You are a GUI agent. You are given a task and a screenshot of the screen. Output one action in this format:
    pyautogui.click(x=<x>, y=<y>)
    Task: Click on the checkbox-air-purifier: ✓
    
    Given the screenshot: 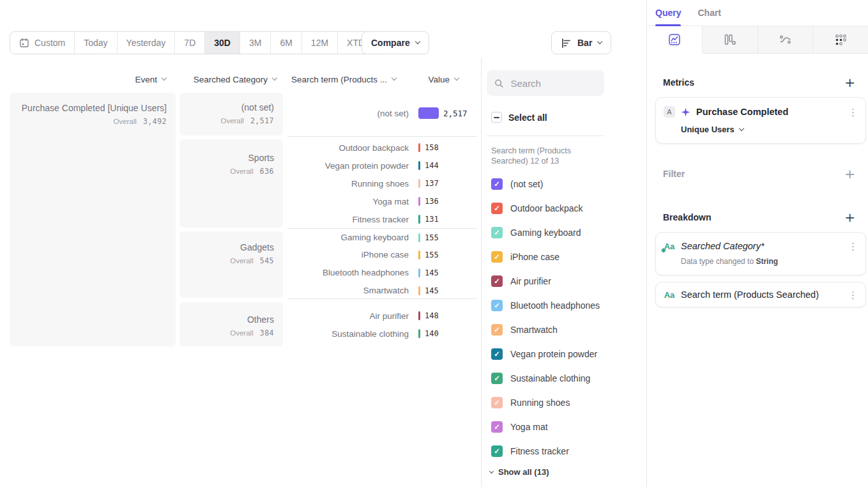 What is the action you would take?
    pyautogui.click(x=497, y=281)
    